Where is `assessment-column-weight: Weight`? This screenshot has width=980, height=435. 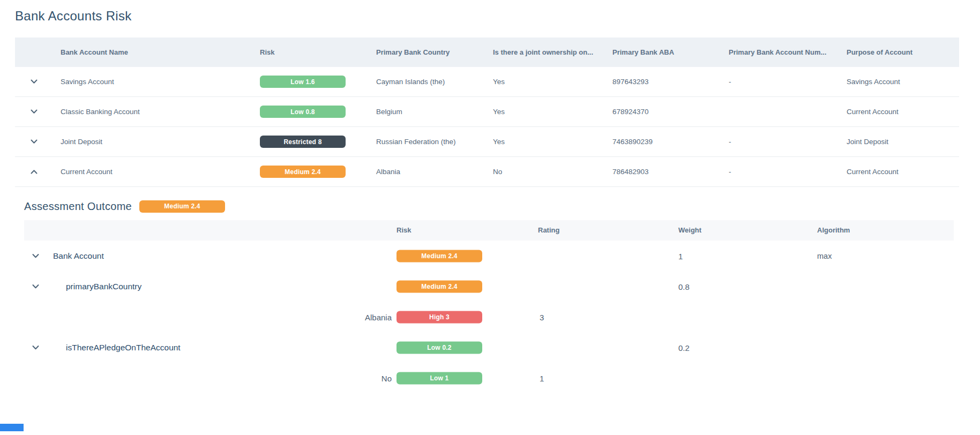 assessment-column-weight: Weight is located at coordinates (690, 230).